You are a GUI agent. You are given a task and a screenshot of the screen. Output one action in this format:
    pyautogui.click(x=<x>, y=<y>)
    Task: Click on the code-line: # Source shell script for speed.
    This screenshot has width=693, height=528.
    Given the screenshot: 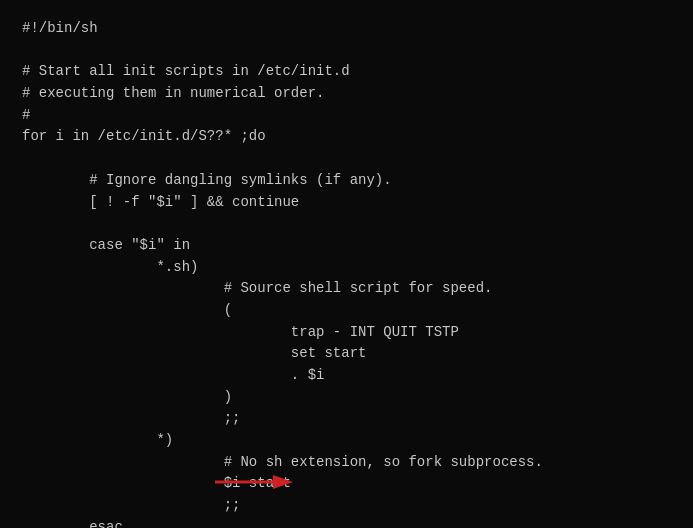 What is the action you would take?
    pyautogui.click(x=346, y=289)
    